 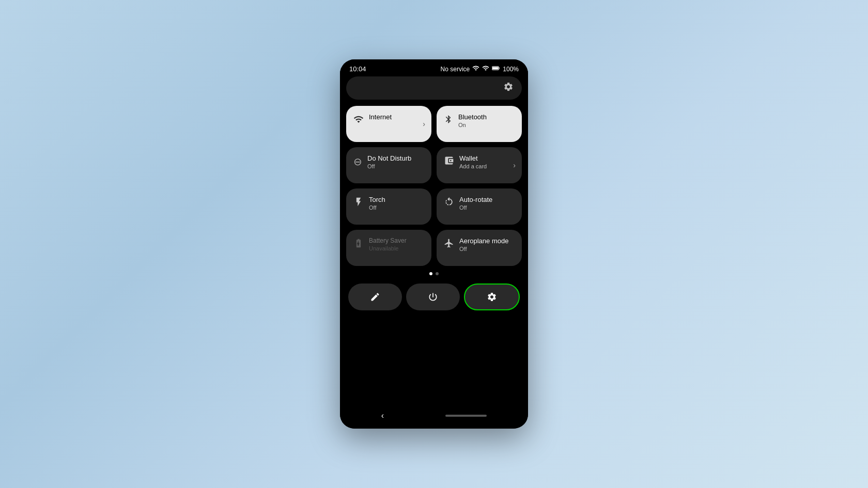 What do you see at coordinates (466, 416) in the screenshot?
I see `nav-home-pill` at bounding box center [466, 416].